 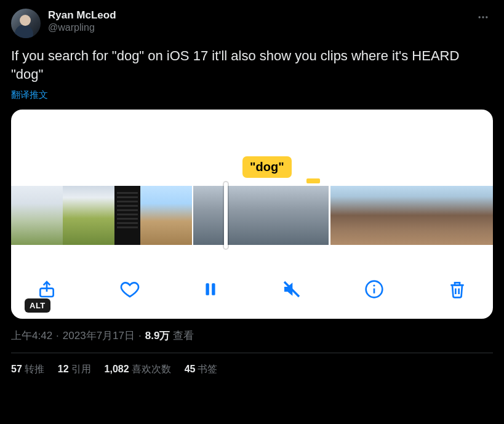 What do you see at coordinates (252, 65) in the screenshot?
I see `tweet-text: If you search for "dog" on iOS 17 it'll …` at bounding box center [252, 65].